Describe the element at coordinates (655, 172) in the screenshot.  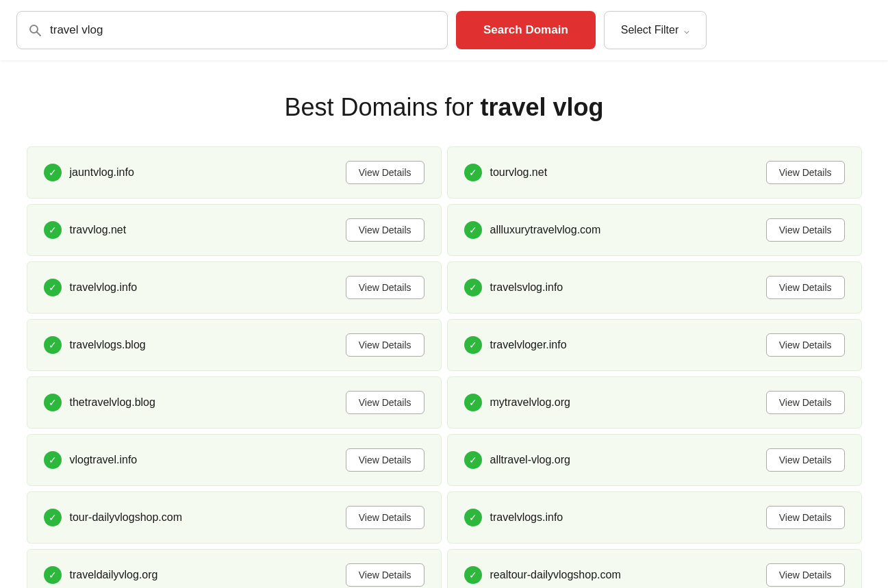
I see `domain-item: ✓ tourvlog.net View Details` at that location.